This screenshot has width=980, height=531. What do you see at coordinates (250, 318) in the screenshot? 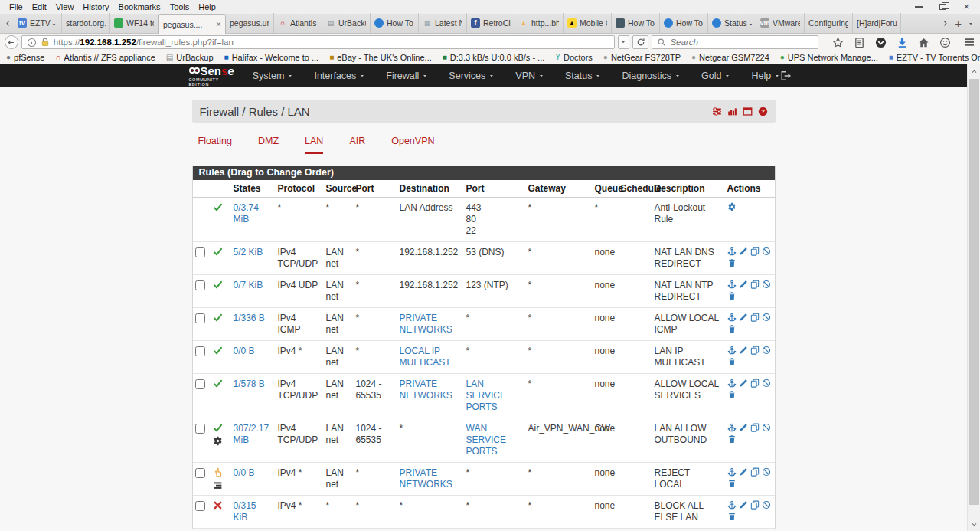
I see `states-link: 1/336 B` at bounding box center [250, 318].